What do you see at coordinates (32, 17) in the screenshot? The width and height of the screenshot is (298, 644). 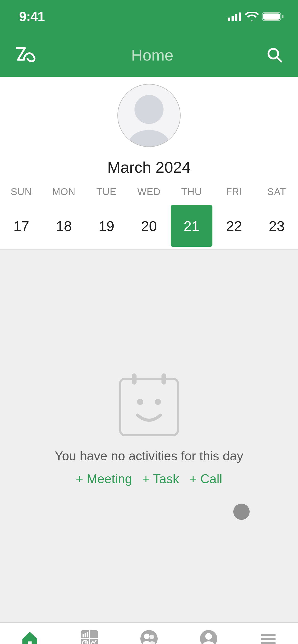 I see `status-time: 9:41` at bounding box center [32, 17].